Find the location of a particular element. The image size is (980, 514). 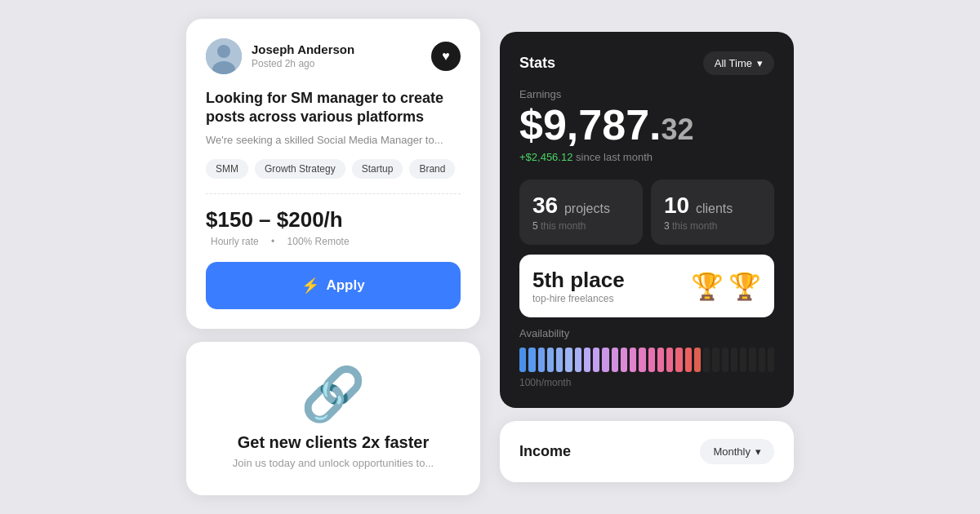

clients-label: clients is located at coordinates (714, 209).